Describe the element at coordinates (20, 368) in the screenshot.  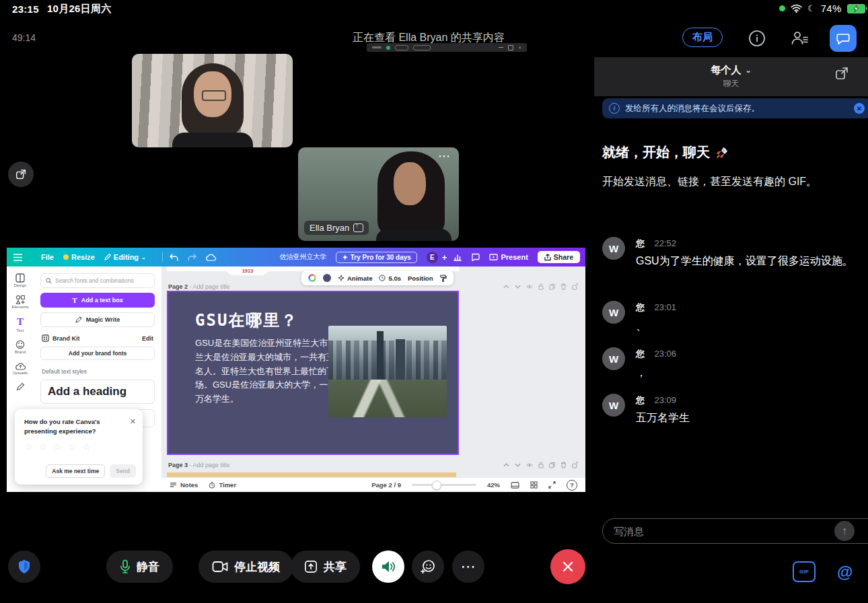
I see `rail-uploads-tab: Uploads` at that location.